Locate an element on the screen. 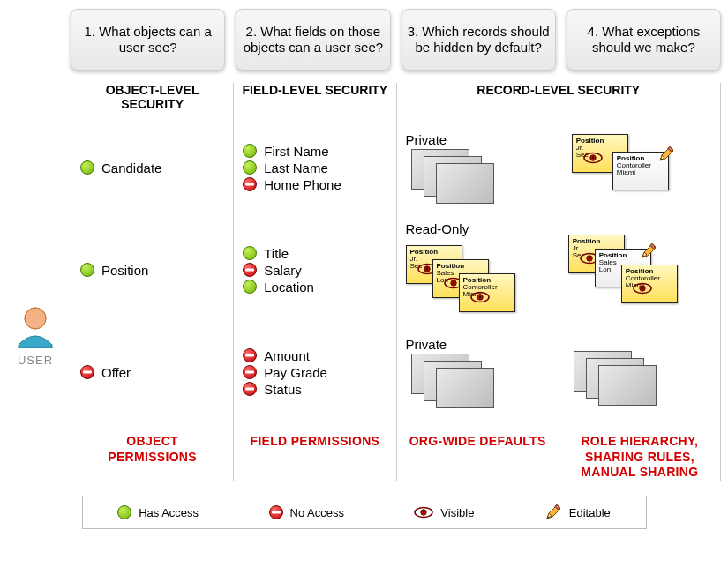 The height and width of the screenshot is (582, 728). record-mode-label: Read-Only is located at coordinates (478, 229).